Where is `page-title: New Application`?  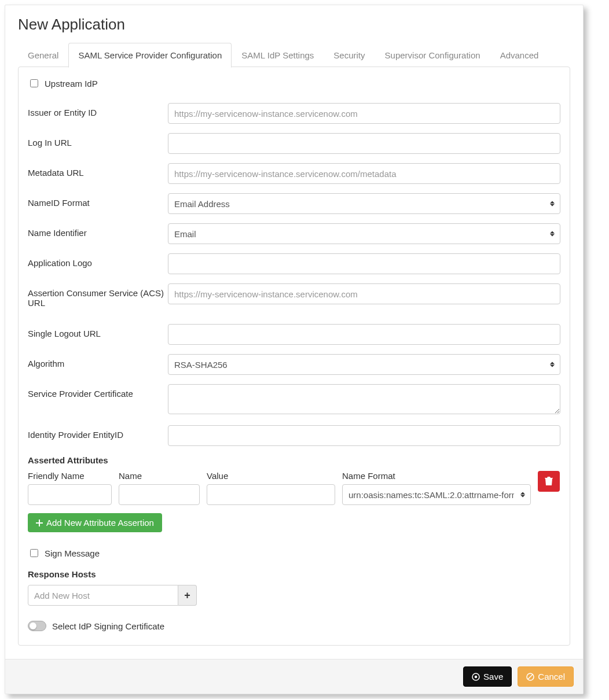 page-title: New Application is located at coordinates (294, 24).